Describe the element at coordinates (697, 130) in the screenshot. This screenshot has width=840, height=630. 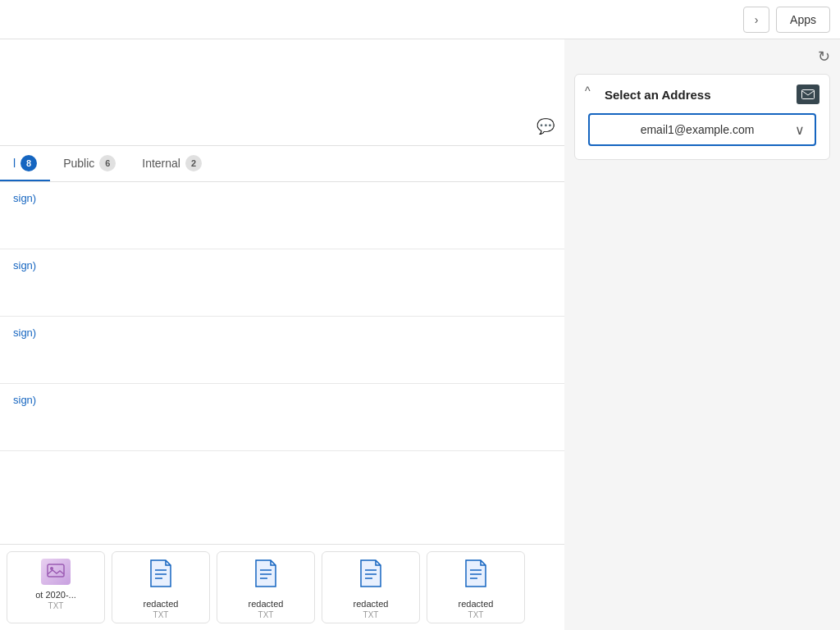
I see `address-select-value: email1@example.com` at that location.